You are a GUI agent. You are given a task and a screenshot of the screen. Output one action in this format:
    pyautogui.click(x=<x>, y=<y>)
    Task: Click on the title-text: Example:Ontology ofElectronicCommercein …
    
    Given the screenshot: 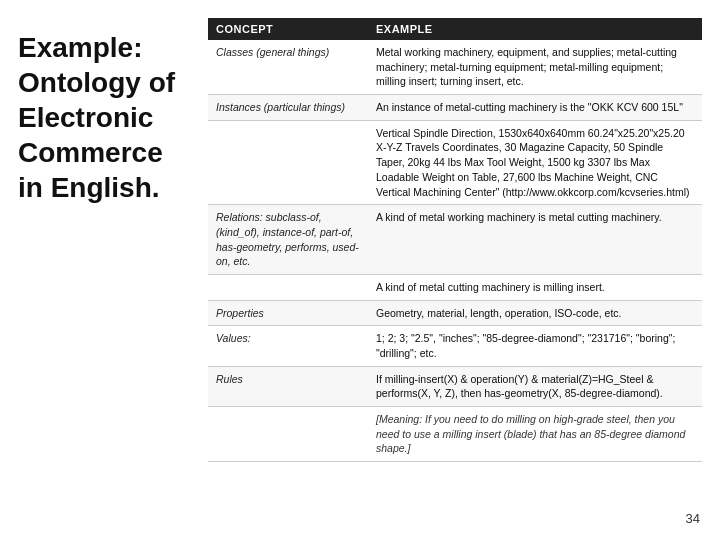 What is the action you would take?
    pyautogui.click(x=105, y=118)
    